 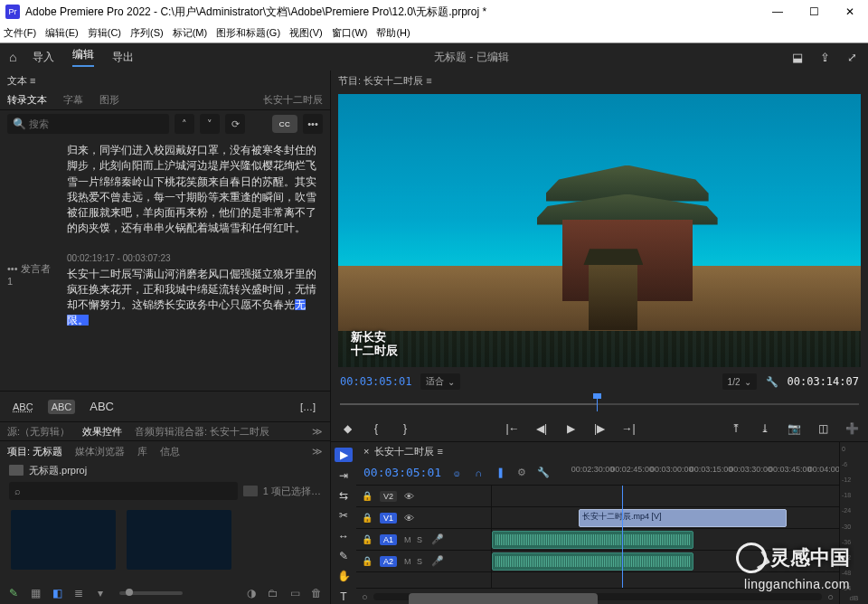 I want to click on workspace-tab-import: 导入, so click(x=43, y=58).